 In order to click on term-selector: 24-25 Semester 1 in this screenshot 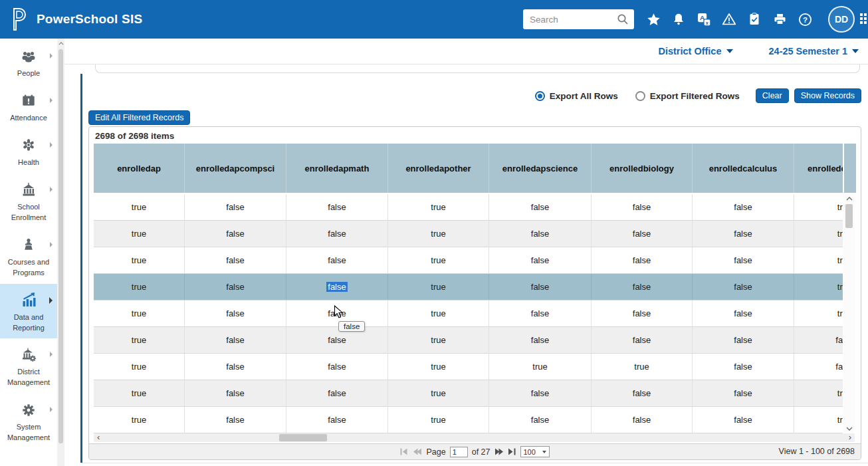, I will do `click(814, 51)`.